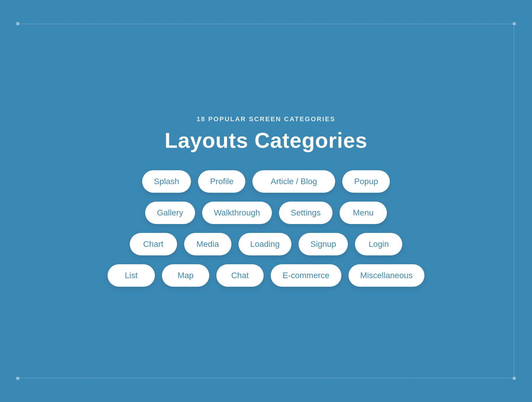  Describe the element at coordinates (18, 378) in the screenshot. I see `corner-dot-bottom-left` at that location.